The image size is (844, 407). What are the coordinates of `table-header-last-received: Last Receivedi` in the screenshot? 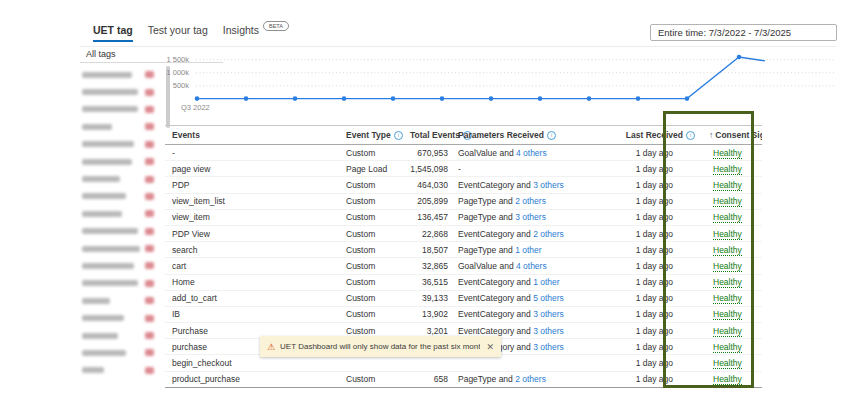 It's located at (644, 136).